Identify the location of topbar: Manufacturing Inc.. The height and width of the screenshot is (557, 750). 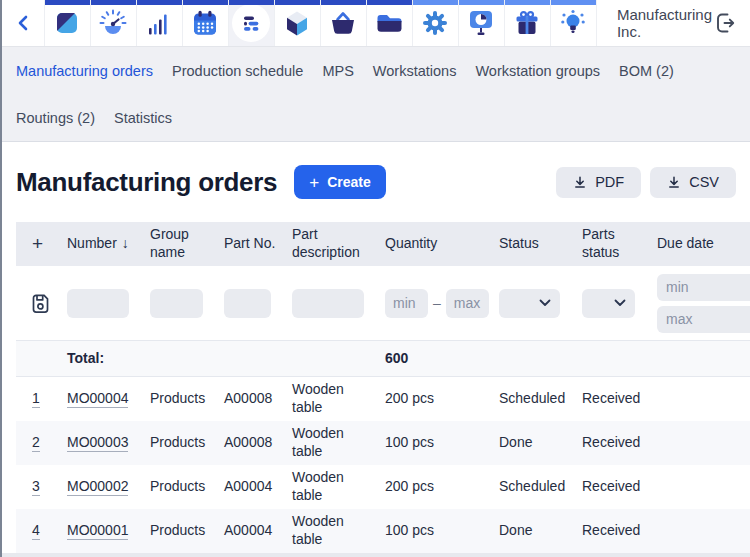
(376, 24).